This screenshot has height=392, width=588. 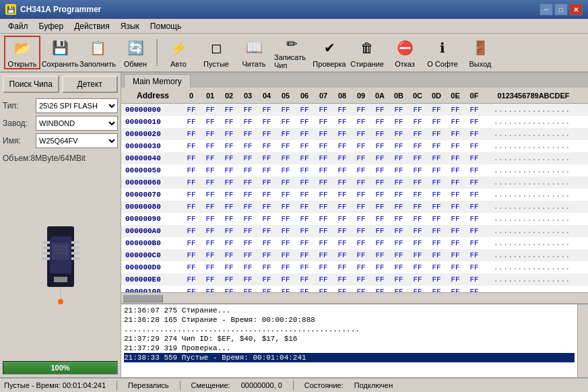 I want to click on toolbar-btn-сохранить: 💾Сохранить, so click(x=60, y=53).